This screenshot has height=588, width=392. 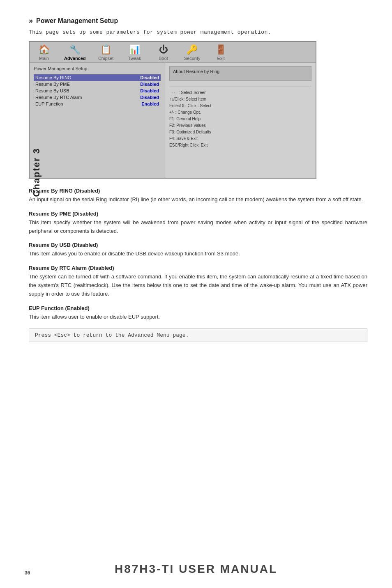 I want to click on row-label: Resume By RTC Alarm, so click(x=81, y=97).